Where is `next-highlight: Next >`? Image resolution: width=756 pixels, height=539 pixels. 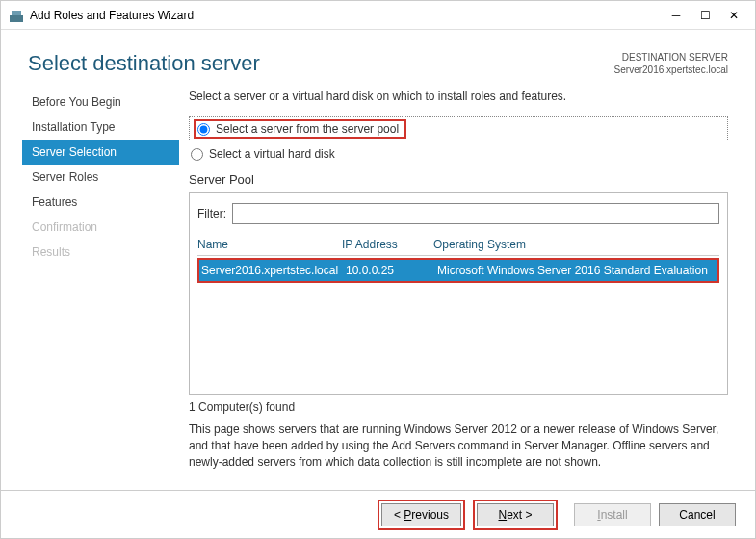 next-highlight: Next > is located at coordinates (515, 515).